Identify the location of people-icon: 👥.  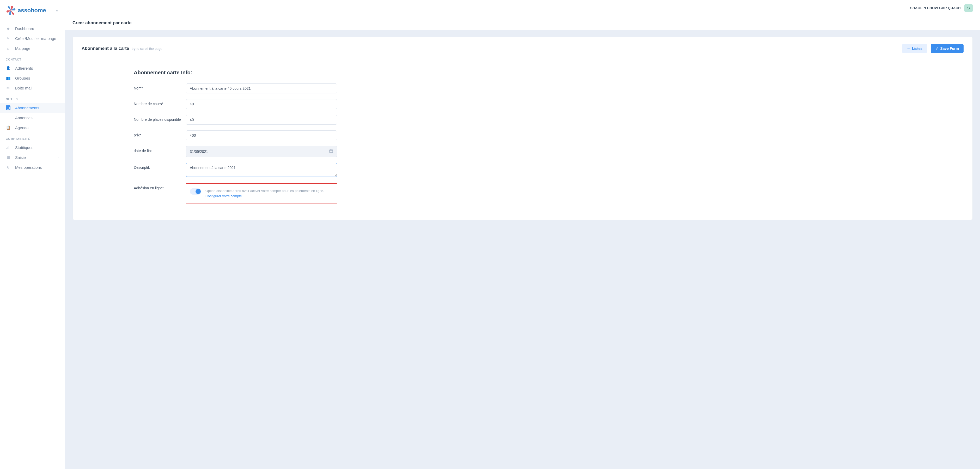
(8, 78).